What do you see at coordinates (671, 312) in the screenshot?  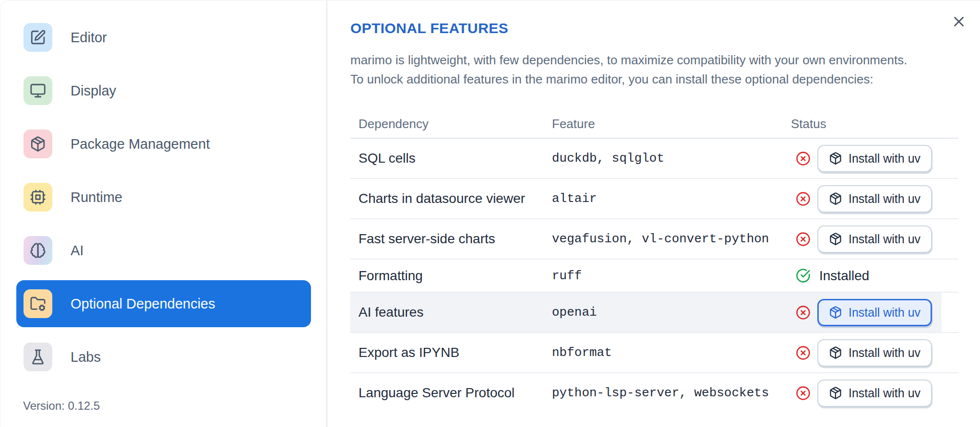 I see `feature-cell: openai` at bounding box center [671, 312].